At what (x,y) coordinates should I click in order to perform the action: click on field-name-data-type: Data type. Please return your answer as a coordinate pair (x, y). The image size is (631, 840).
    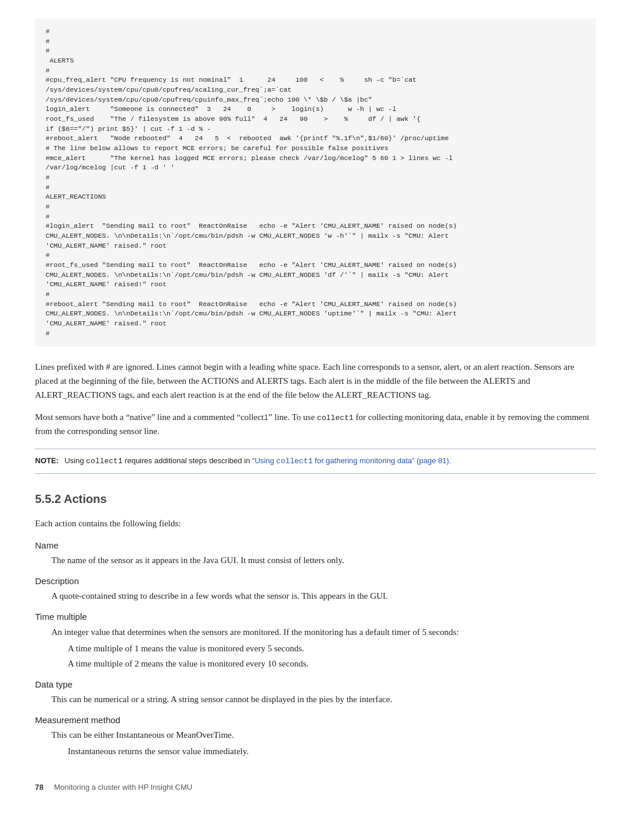
    Looking at the image, I should click on (316, 685).